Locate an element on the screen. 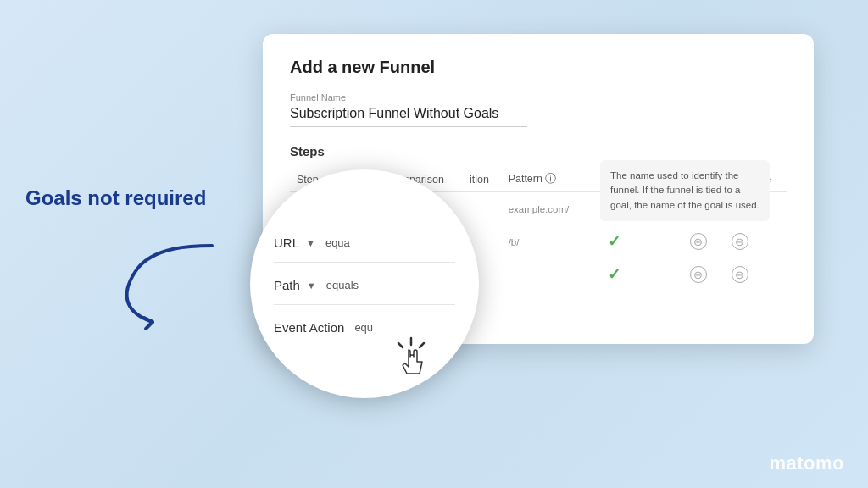 The image size is (868, 488). event-action-label: Event Action is located at coordinates (309, 327).